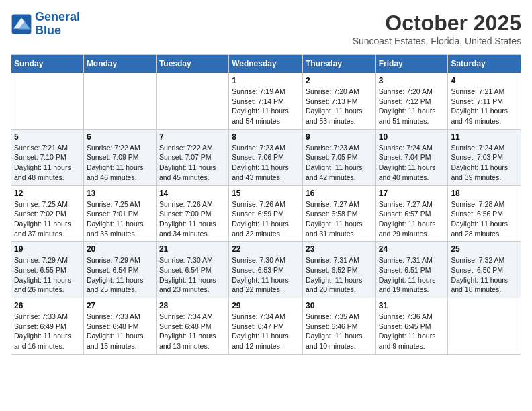 Image resolution: width=532 pixels, height=411 pixels. What do you see at coordinates (485, 157) in the screenshot?
I see `calendar-cell: 11Sunrise: 7:24 AM Sunset: 7:03 PM Dayli…` at bounding box center [485, 157].